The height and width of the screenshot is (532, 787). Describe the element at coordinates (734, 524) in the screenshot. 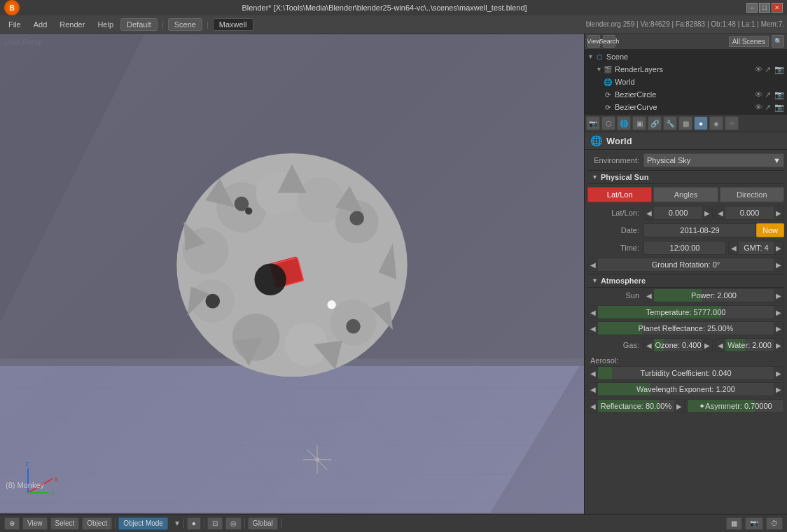

I see `layer-btn: ▦` at that location.